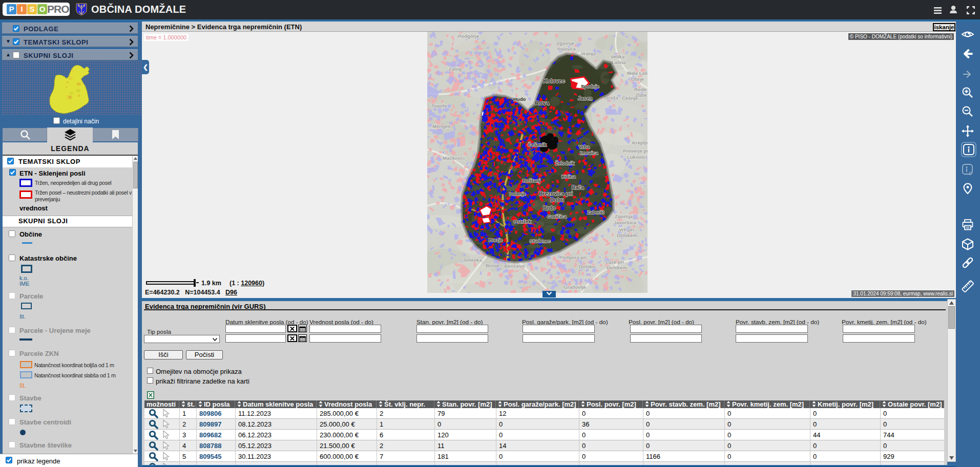  I want to click on svg-text: Dobu, so click(557, 200).